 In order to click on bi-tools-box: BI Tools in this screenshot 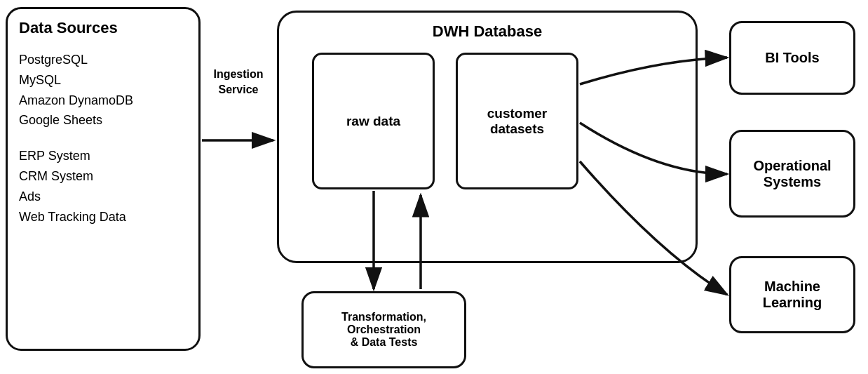, I will do `click(792, 58)`.